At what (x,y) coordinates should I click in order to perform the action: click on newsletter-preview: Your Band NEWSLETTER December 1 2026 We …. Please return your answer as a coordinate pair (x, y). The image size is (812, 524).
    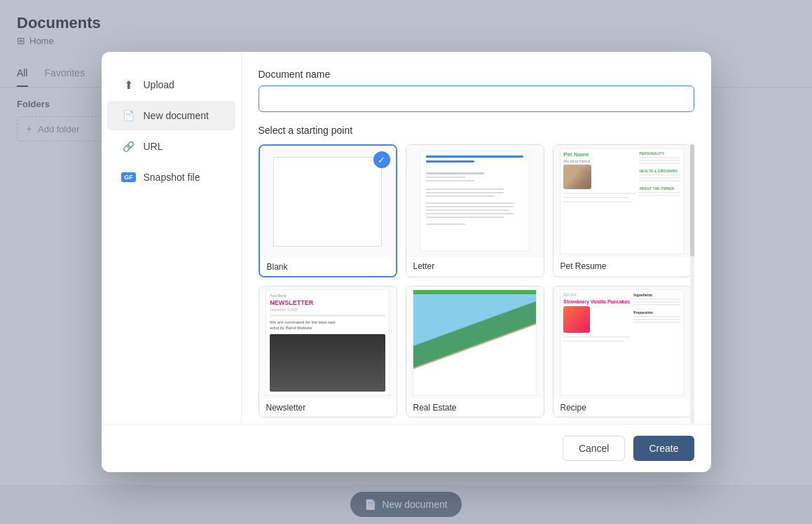
    Looking at the image, I should click on (327, 343).